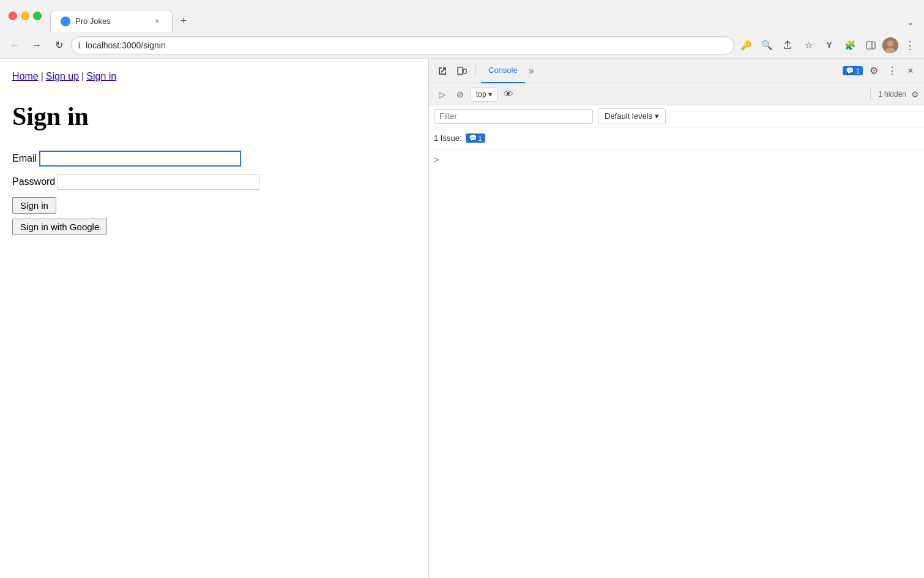  What do you see at coordinates (42, 77) in the screenshot?
I see `breadcrumb-sep1: |` at bounding box center [42, 77].